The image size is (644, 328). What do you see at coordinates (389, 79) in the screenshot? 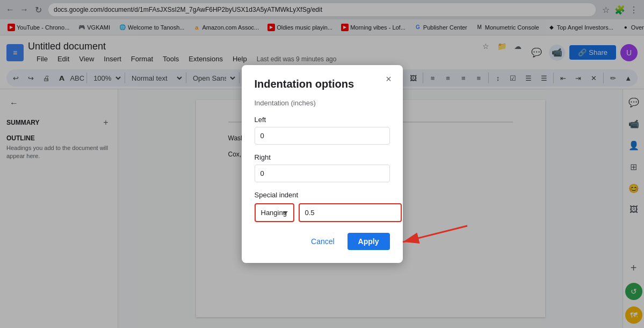
I see `modal-close-button: ×` at bounding box center [389, 79].